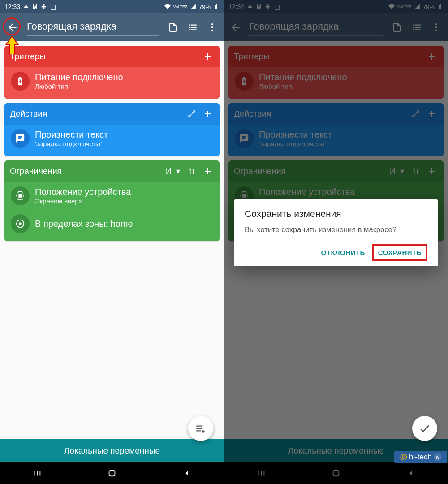  I want to click on constraint-item-subtitle: Экраном вверх, so click(83, 201).